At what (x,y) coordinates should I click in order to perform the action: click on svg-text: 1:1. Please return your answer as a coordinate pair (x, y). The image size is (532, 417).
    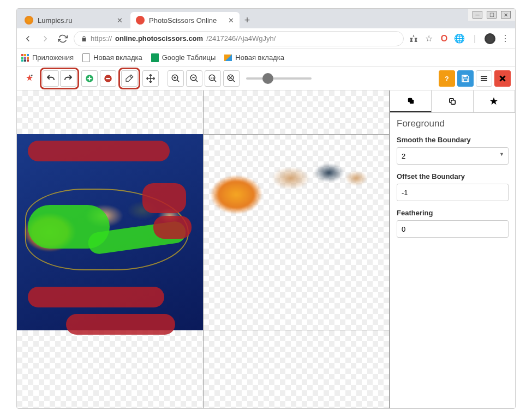
    Looking at the image, I should click on (213, 77).